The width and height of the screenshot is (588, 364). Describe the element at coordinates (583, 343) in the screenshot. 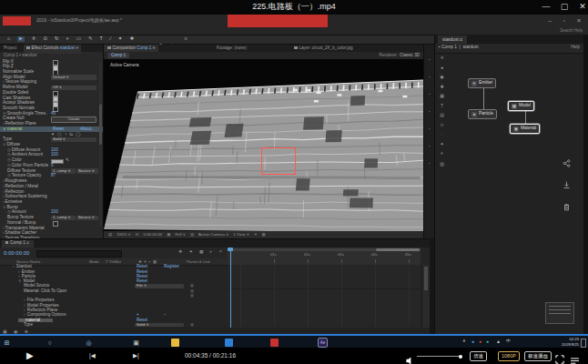

I see `notification-button` at that location.